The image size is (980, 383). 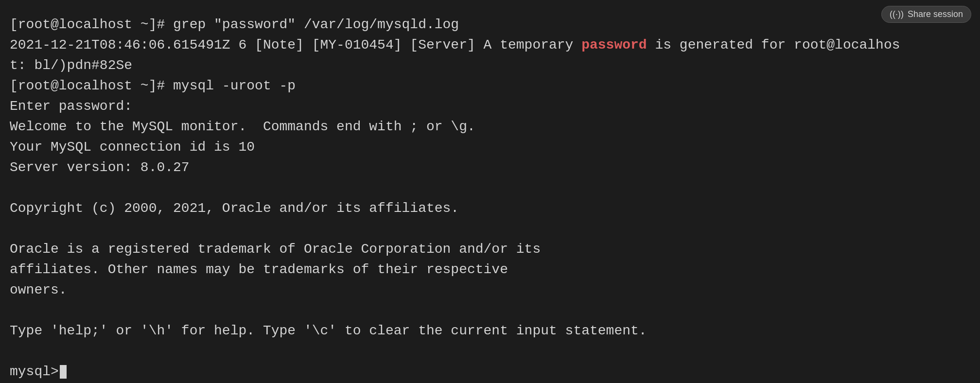 What do you see at coordinates (927, 15) in the screenshot?
I see `share-session-button: ((·)) Share session` at bounding box center [927, 15].